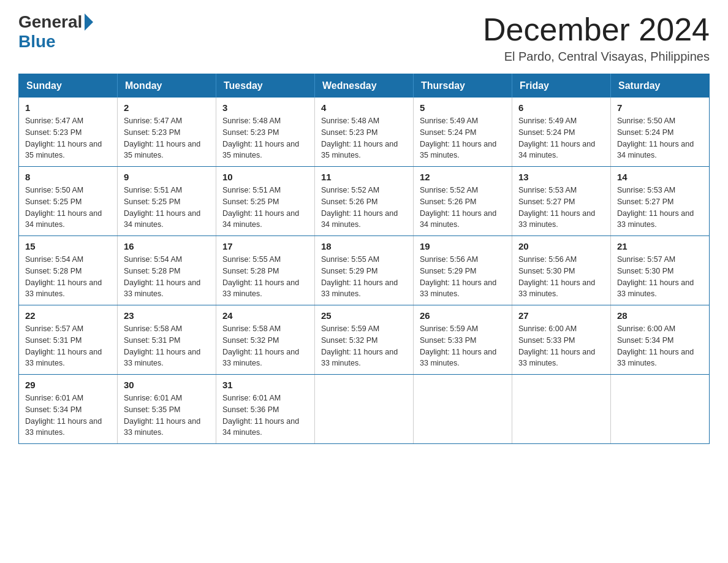 The width and height of the screenshot is (728, 563). Describe the element at coordinates (364, 271) in the screenshot. I see `calendar-cell: 18 Sunrise: 5:55 AMSunset: 5:29 PMDaylig…` at that location.